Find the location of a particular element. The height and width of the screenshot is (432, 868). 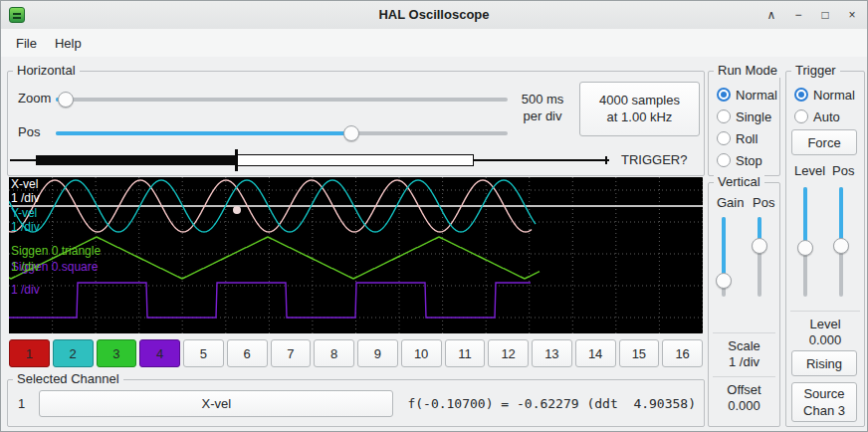

scope-channel-label: Siggen 0.triangle is located at coordinates (56, 251).